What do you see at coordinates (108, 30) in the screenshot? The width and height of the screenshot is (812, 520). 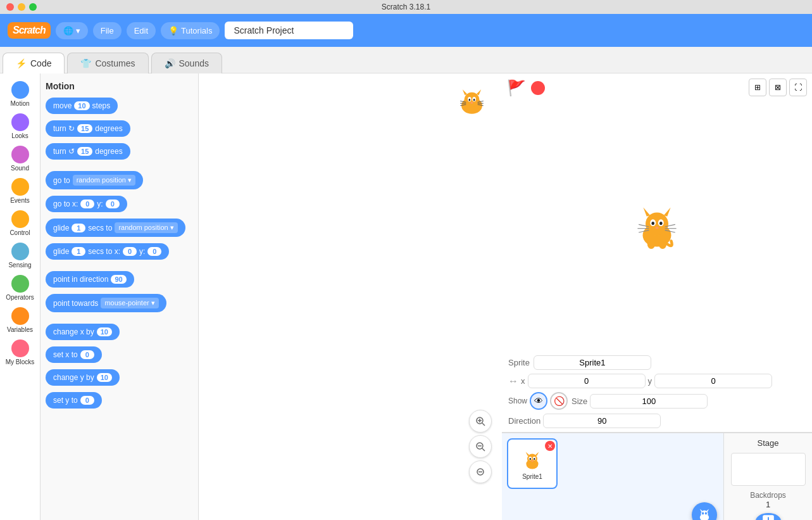 I see `file-menu: File` at bounding box center [108, 30].